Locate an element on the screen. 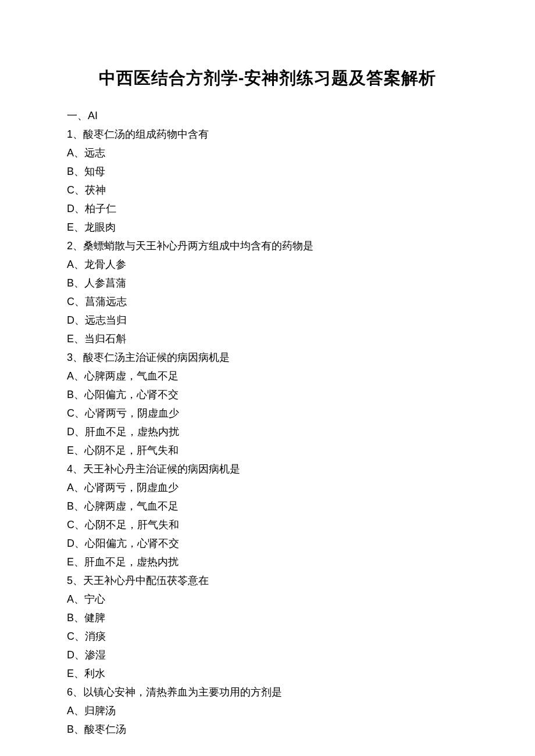 This screenshot has height=756, width=535. option: D、柏子仁 is located at coordinates (268, 209).